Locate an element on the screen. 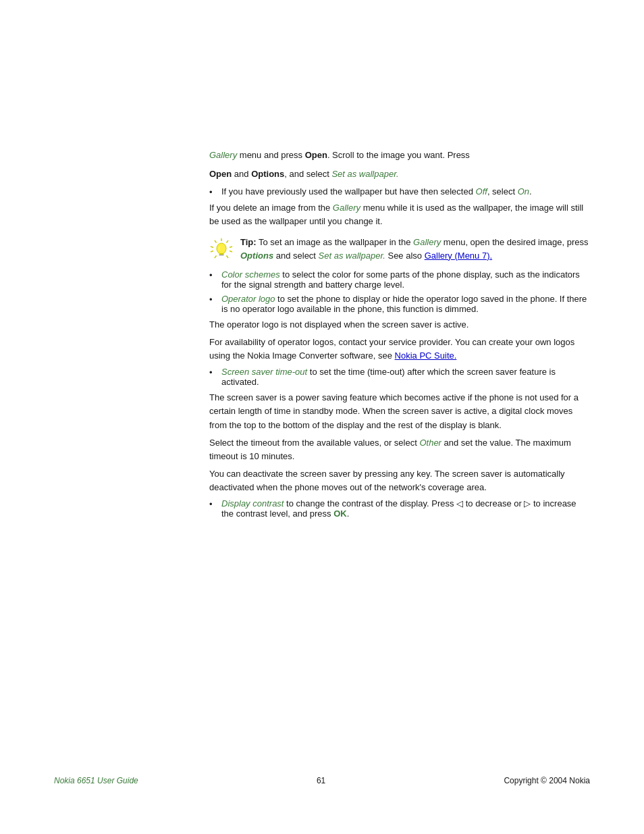 The width and height of the screenshot is (644, 834). footer-page-number: 61 is located at coordinates (321, 781).